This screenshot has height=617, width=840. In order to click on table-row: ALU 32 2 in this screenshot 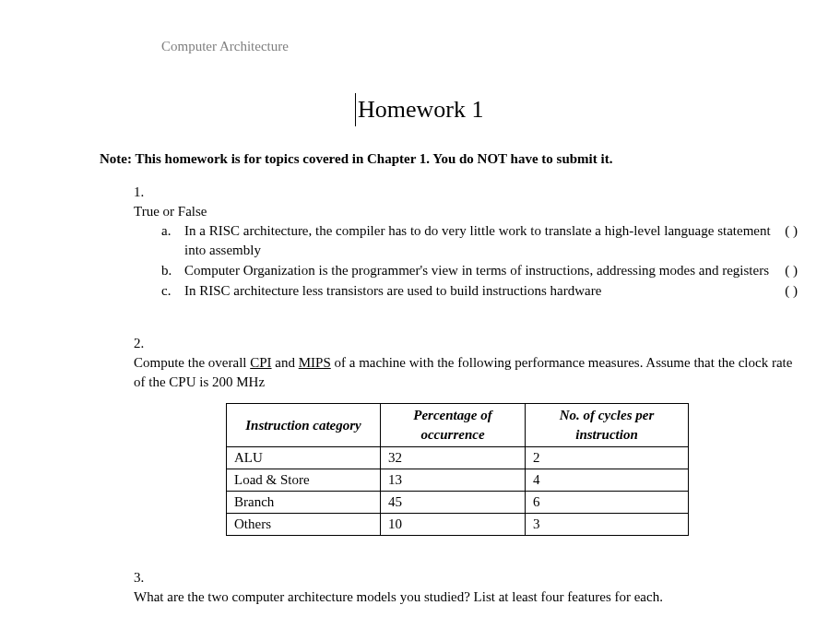, I will do `click(457, 458)`.